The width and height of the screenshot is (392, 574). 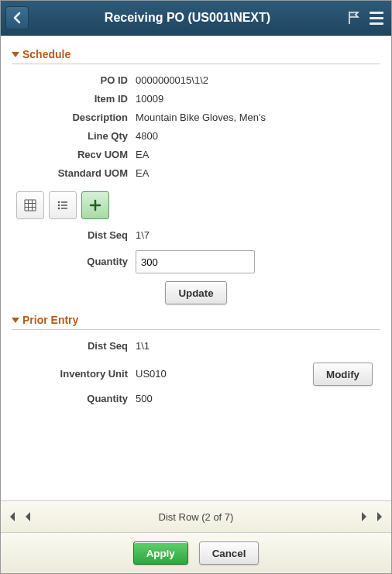 I want to click on pager-first-icon, so click(x=12, y=517).